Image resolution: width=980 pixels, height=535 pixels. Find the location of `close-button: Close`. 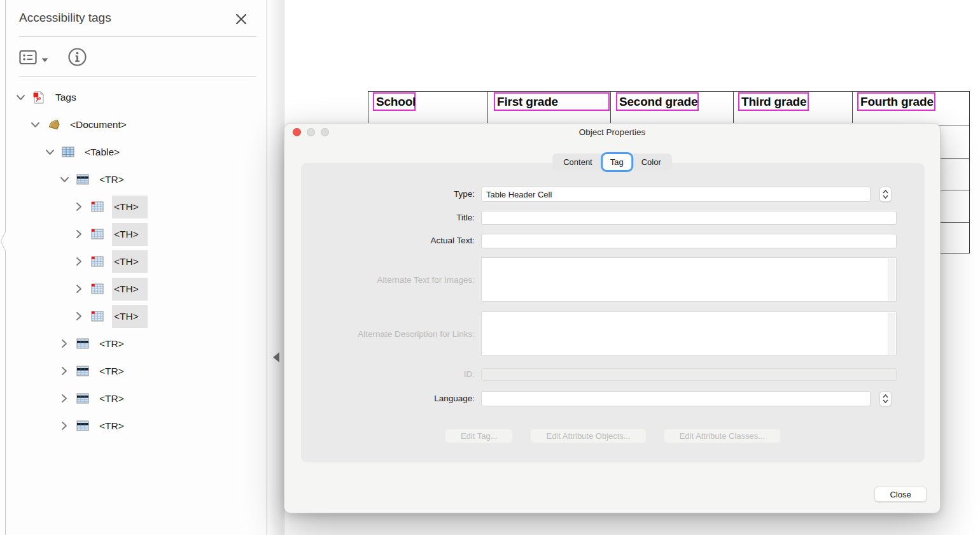

close-button: Close is located at coordinates (900, 494).